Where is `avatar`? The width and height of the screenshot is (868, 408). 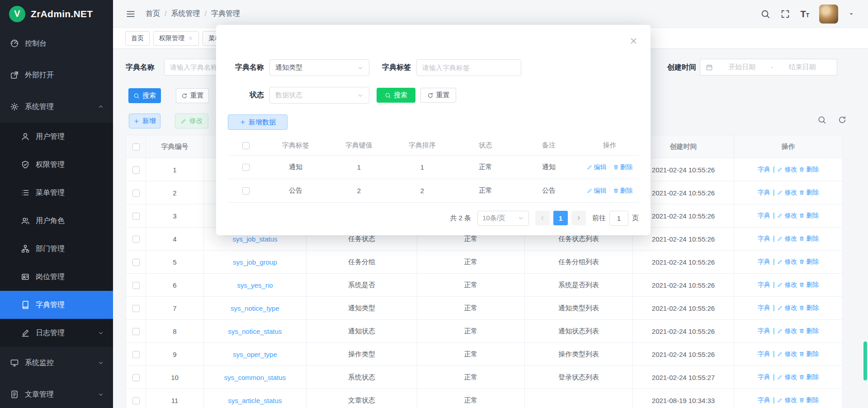 avatar is located at coordinates (829, 14).